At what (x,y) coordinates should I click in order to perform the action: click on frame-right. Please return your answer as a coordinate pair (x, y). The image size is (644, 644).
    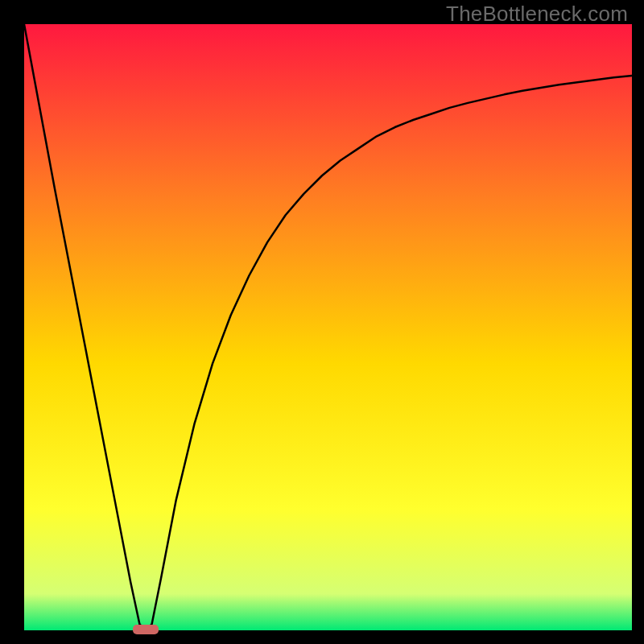
    Looking at the image, I should click on (638, 322).